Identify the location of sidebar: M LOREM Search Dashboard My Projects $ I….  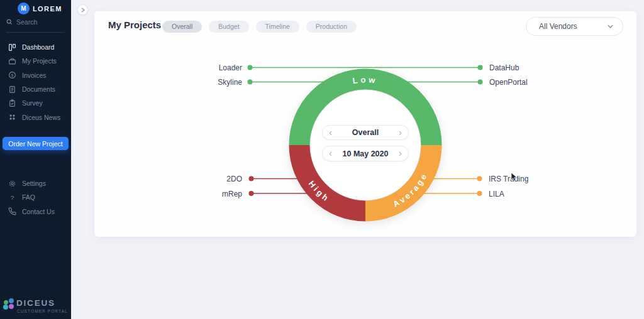
(35, 160).